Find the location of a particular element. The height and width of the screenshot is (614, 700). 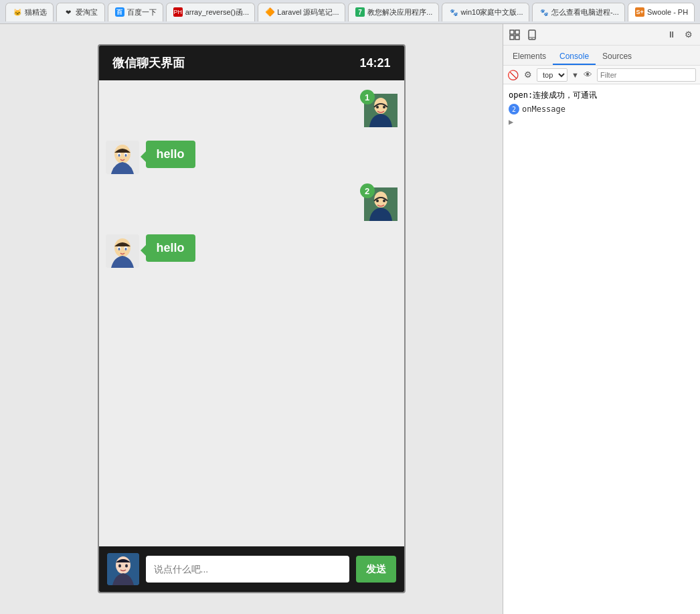

browser-tab-bar: 🐱 猫精选 ❤ 爱淘宝 百 百度一下 PH array_reverse()函..… is located at coordinates (350, 12).